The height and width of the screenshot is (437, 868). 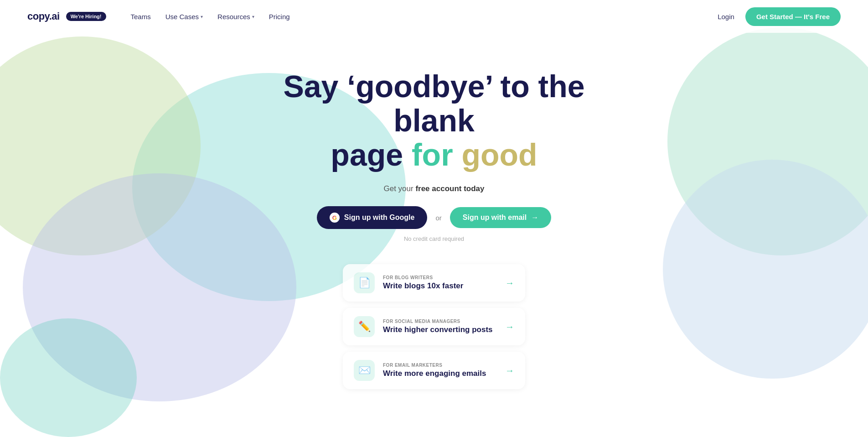 What do you see at coordinates (440, 286) in the screenshot?
I see `feature-title: Write blogs 10x faster` at bounding box center [440, 286].